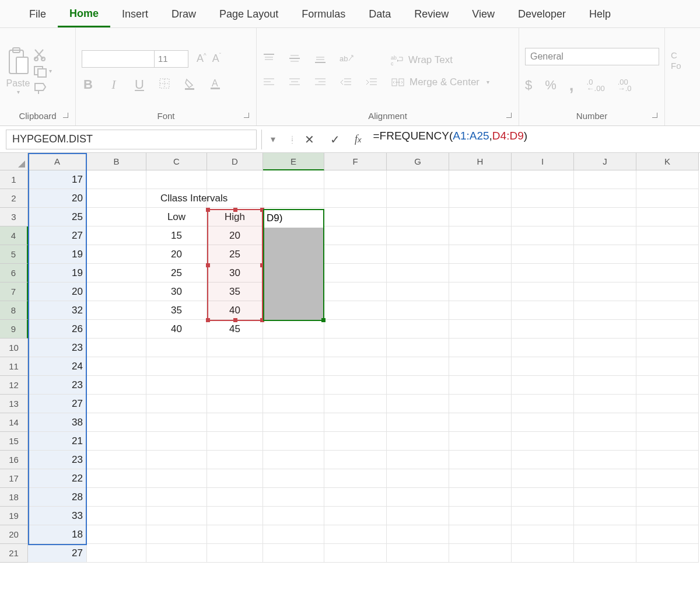 Image resolution: width=700 pixels, height=593 pixels. Describe the element at coordinates (40, 88) in the screenshot. I see `format-painter-icon` at that location.